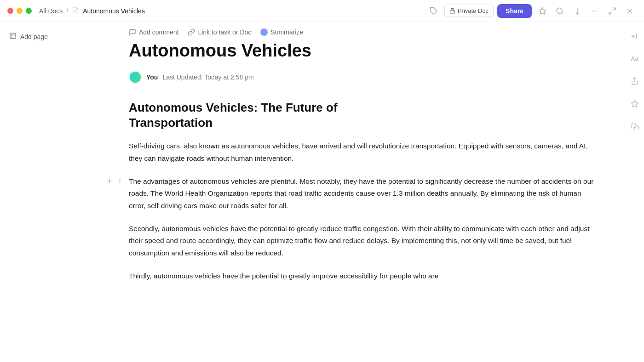 This screenshot has width=644, height=362. What do you see at coordinates (469, 11) in the screenshot?
I see `private-doc-badge: Private Doc` at bounding box center [469, 11].